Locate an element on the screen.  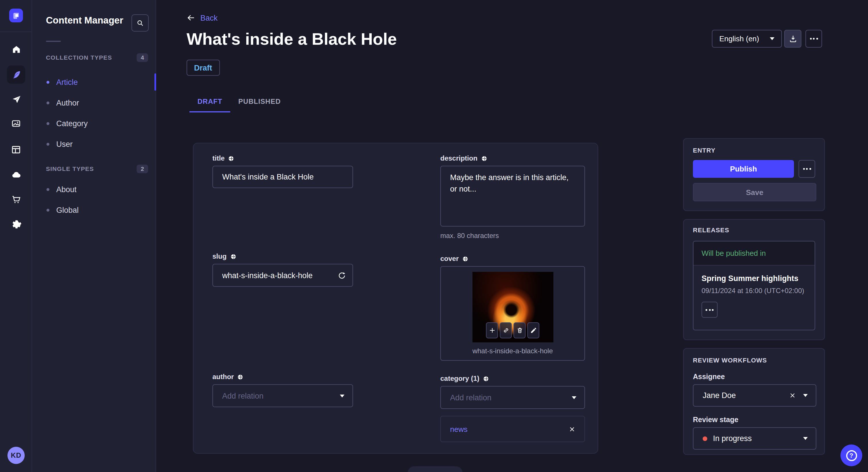
marketplace-icon is located at coordinates (16, 200).